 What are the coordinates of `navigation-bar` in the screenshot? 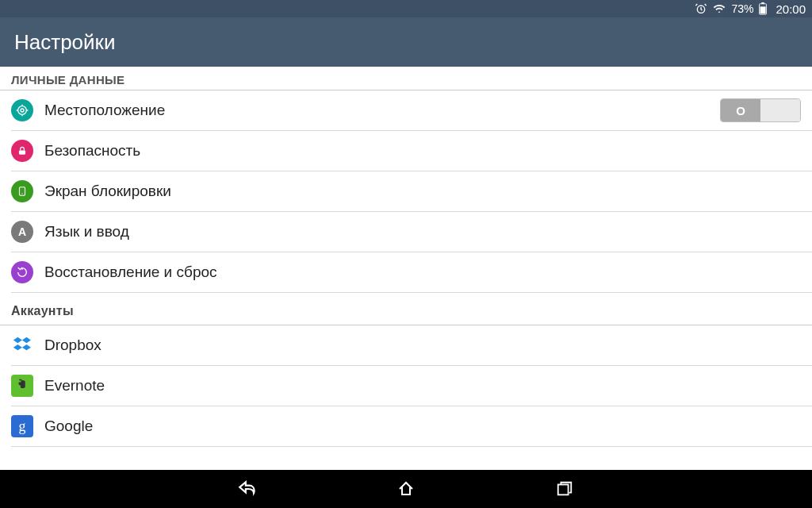 It's located at (406, 489).